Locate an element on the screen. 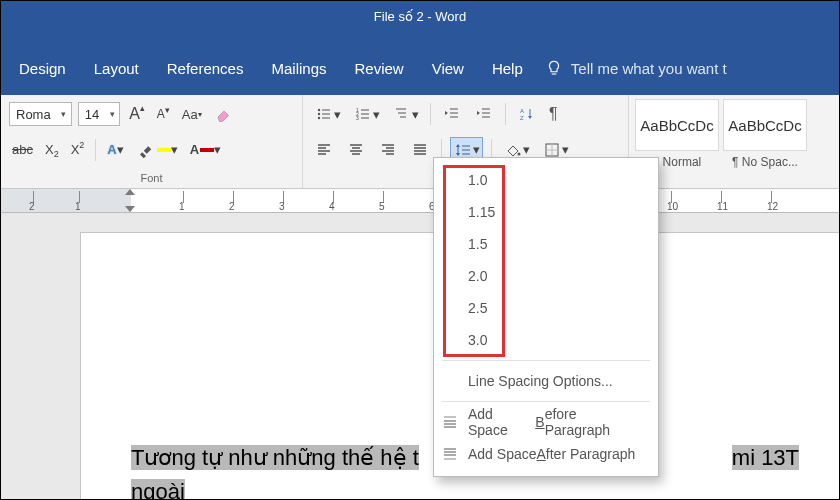 This screenshot has width=840, height=500. svg-text: 3 is located at coordinates (358, 118).